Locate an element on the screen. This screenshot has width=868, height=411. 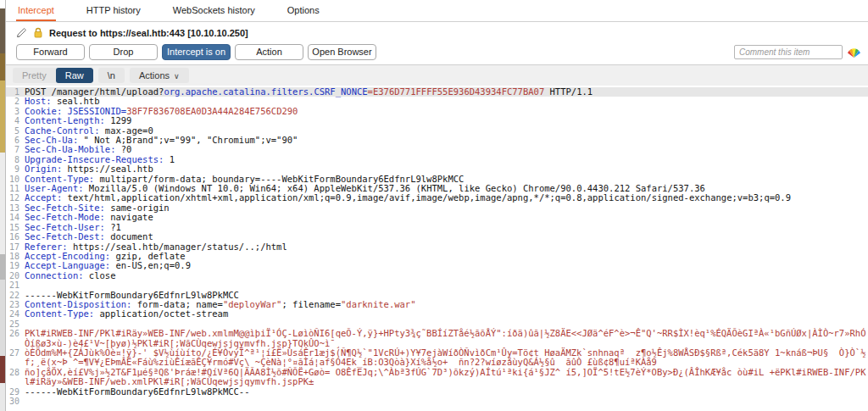
text-segment: Referer: is located at coordinates (46, 247).